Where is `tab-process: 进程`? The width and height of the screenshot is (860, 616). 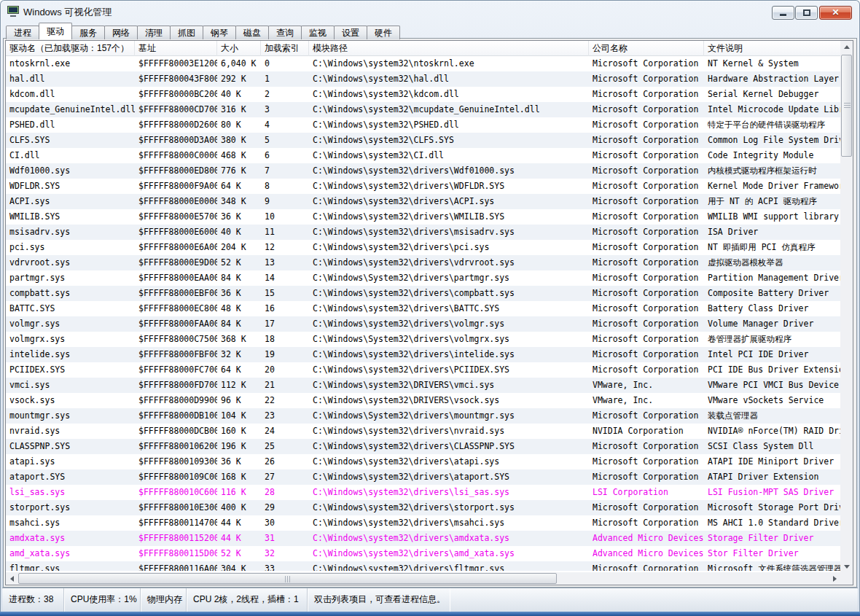
tab-process: 进程 is located at coordinates (23, 32).